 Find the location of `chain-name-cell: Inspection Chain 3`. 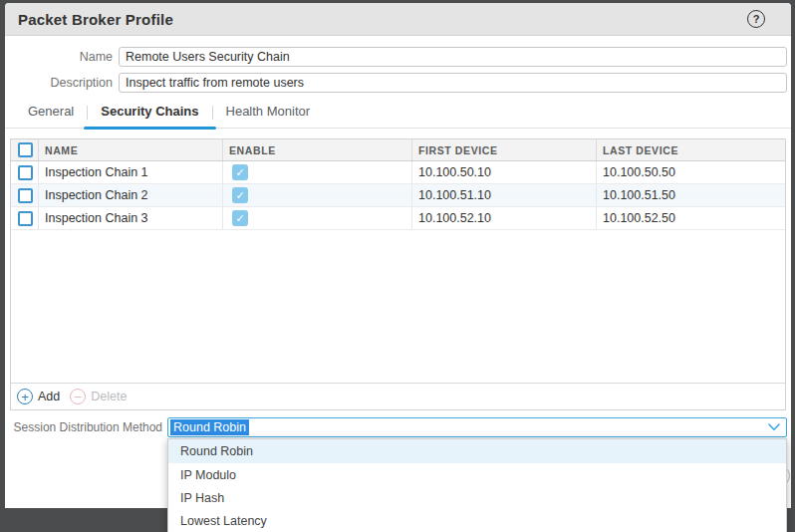

chain-name-cell: Inspection Chain 3 is located at coordinates (132, 218).